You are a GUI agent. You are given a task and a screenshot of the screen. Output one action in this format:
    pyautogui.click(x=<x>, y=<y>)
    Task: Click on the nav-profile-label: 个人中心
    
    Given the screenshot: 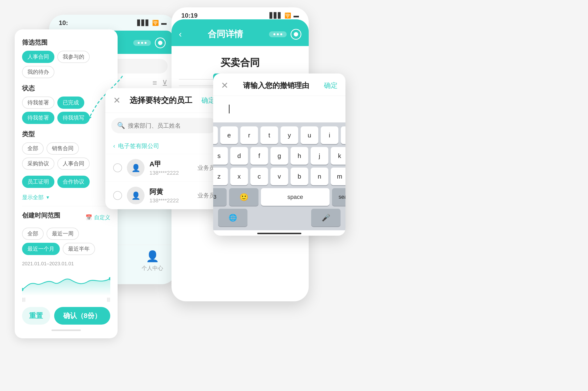 What is the action you would take?
    pyautogui.click(x=152, y=268)
    